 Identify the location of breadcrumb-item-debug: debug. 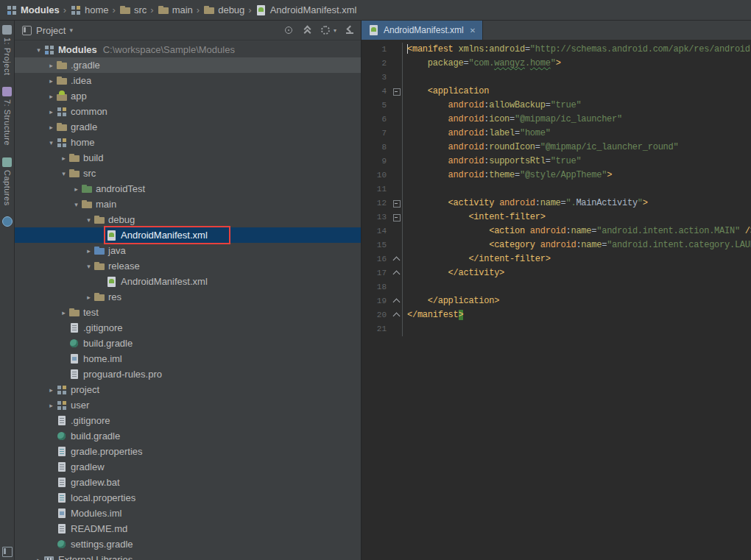
(224, 10).